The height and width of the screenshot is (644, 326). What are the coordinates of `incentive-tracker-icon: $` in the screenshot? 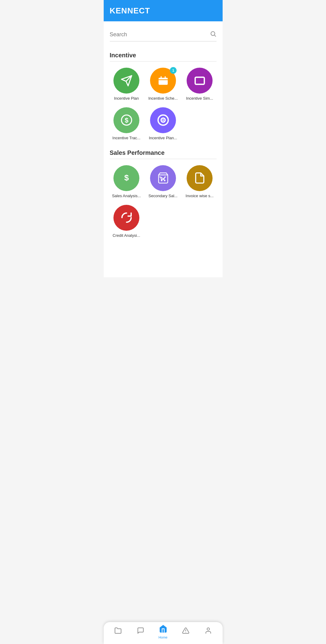 It's located at (126, 120).